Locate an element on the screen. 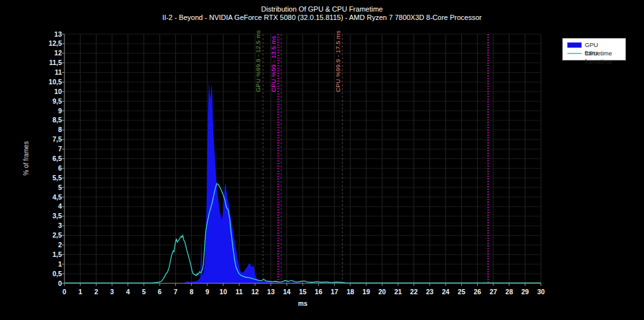  y-tick-label: 7,5 is located at coordinates (51, 139).